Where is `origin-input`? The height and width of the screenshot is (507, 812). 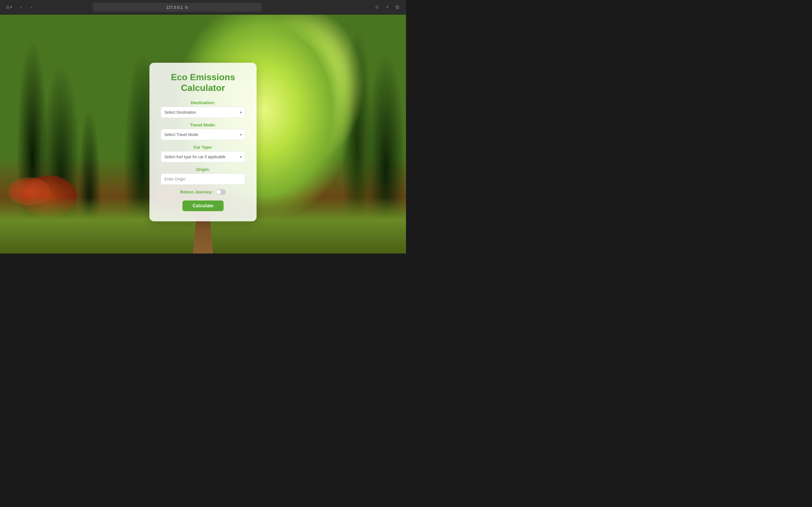 origin-input is located at coordinates (203, 179).